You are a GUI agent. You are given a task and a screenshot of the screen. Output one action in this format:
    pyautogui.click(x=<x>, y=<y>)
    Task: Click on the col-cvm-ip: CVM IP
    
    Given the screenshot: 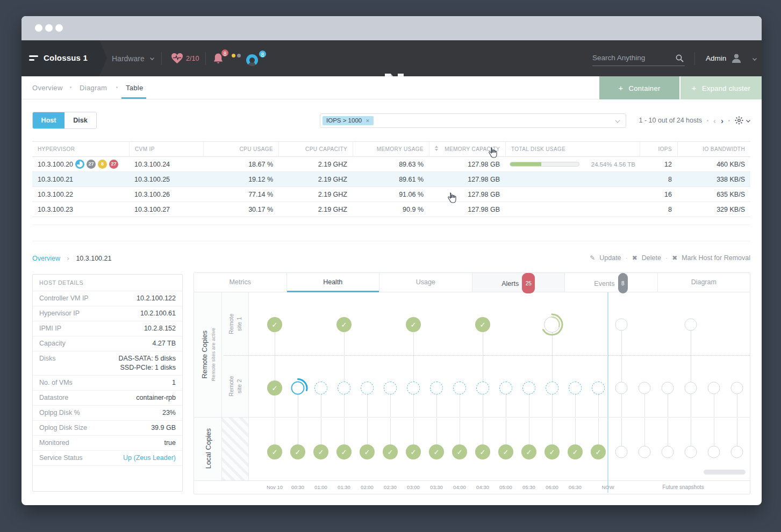 What is the action you would take?
    pyautogui.click(x=166, y=149)
    